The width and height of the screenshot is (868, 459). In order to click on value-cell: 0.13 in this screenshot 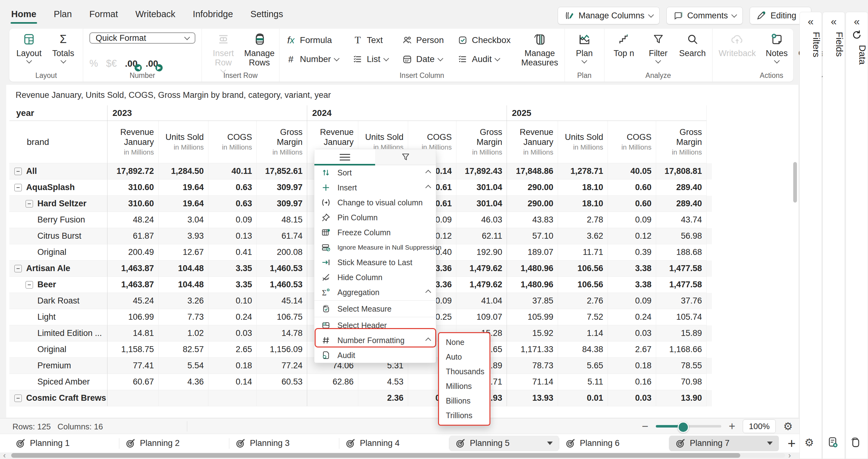, I will do `click(232, 236)`.